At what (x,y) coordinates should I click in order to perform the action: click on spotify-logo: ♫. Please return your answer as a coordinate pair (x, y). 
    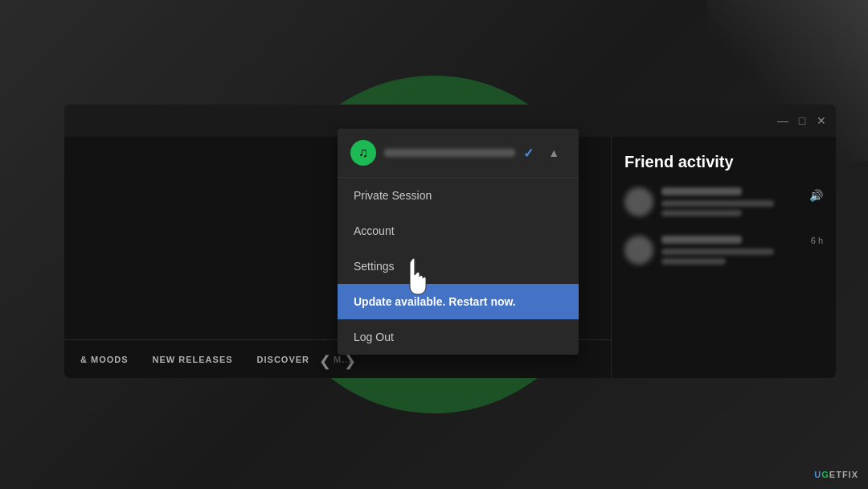
    Looking at the image, I should click on (363, 153).